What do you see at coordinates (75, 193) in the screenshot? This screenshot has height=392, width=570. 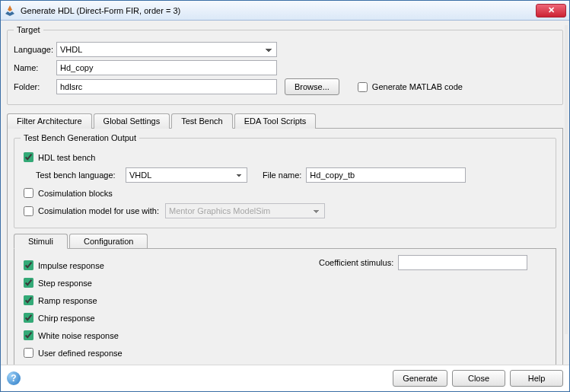 I see `cosim-blocks-label: Cosimulation blocks` at bounding box center [75, 193].